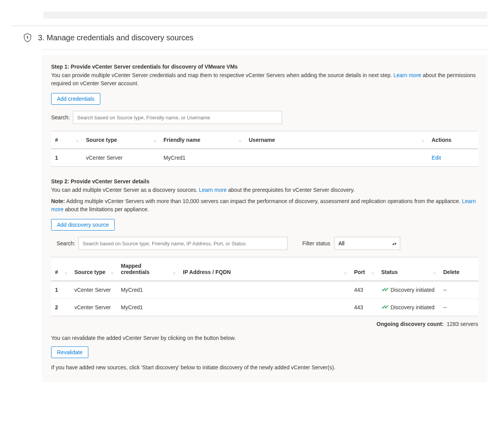 The height and width of the screenshot is (448, 499). Describe the element at coordinates (265, 149) in the screenshot. I see `credentials-table: #↑↓ Source type↑↓ Friendly name↑↓ Userna…` at that location.